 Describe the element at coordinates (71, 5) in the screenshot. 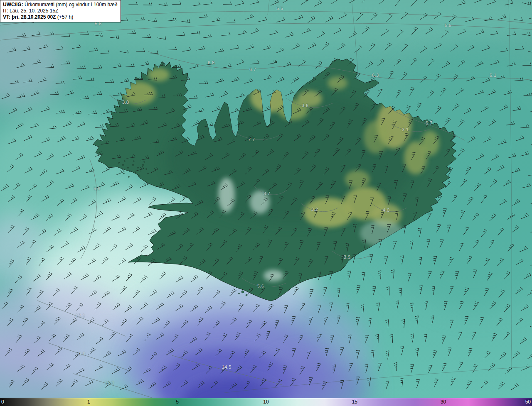

I see `map-title: Úrkomumætti (mm) og vindur í 100m hæð` at that location.